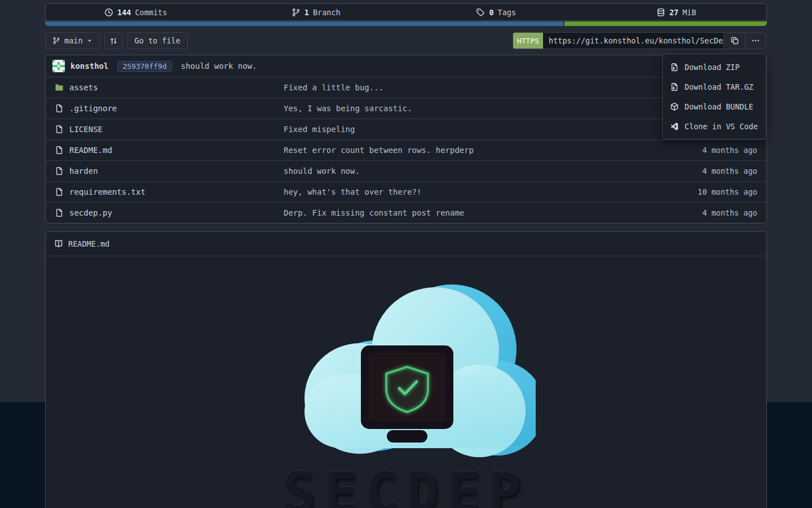 The width and height of the screenshot is (812, 508). Describe the element at coordinates (721, 126) in the screenshot. I see `menu-item-label: Clone in VS Code` at that location.